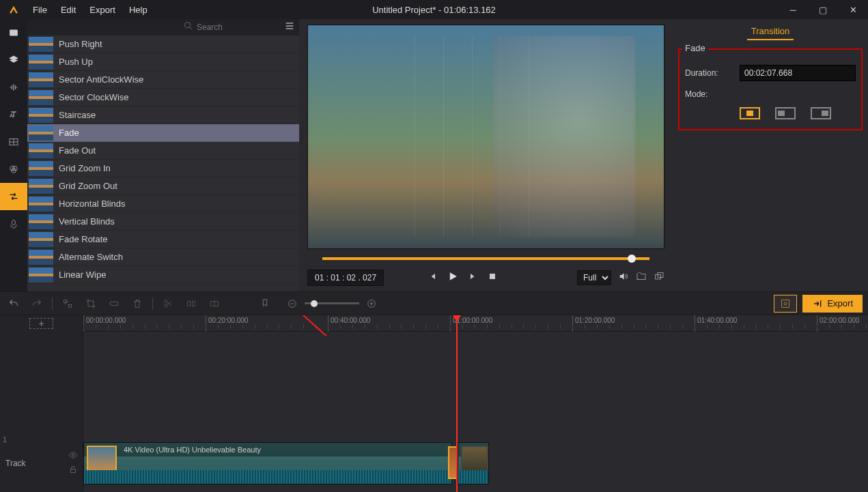  What do you see at coordinates (14, 10) in the screenshot?
I see `app-logo-icon` at bounding box center [14, 10].